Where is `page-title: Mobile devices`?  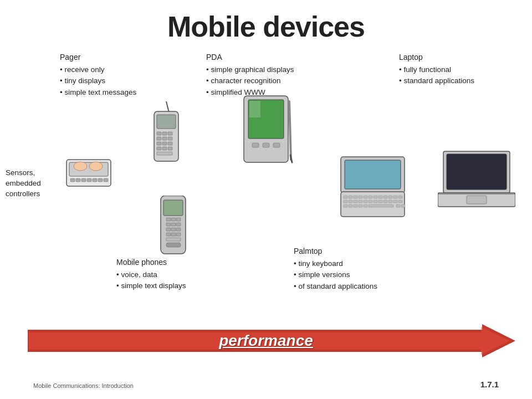 page-title: Mobile devices is located at coordinates (266, 22).